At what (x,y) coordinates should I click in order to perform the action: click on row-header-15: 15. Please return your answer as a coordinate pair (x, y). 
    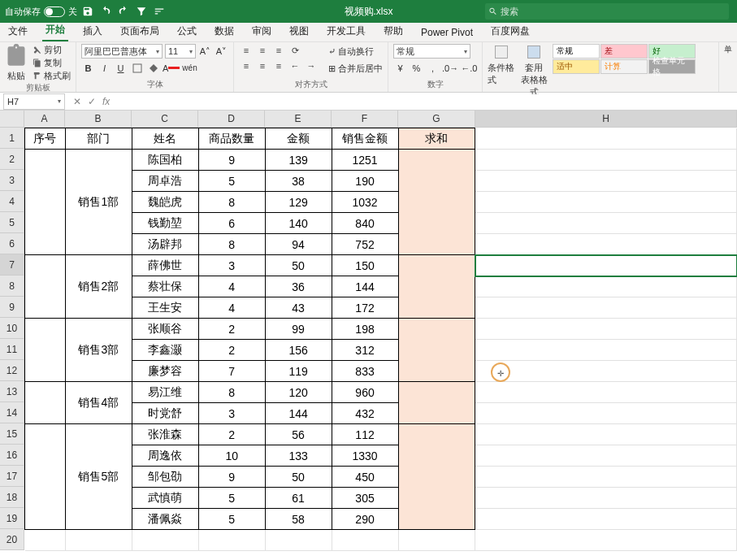
    Looking at the image, I should click on (12, 434).